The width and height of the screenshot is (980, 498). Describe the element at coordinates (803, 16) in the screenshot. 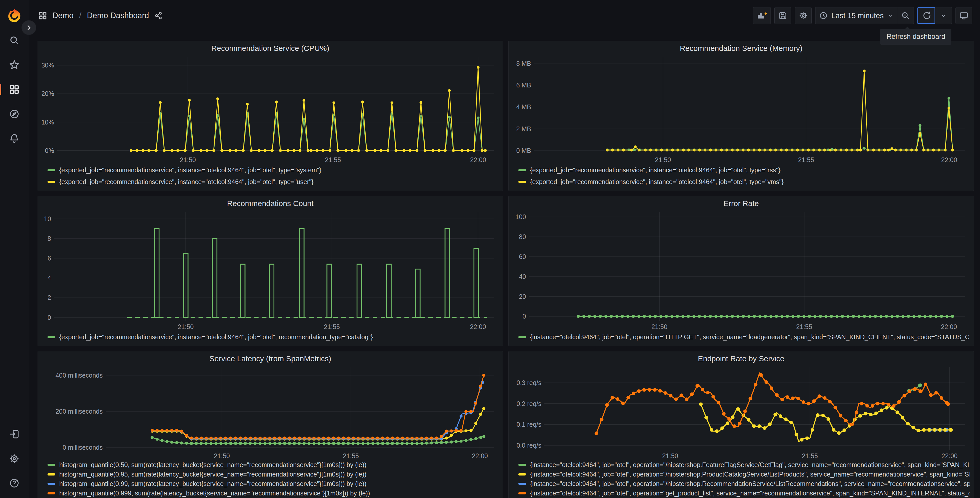

I see `dashboard-settings-button` at that location.